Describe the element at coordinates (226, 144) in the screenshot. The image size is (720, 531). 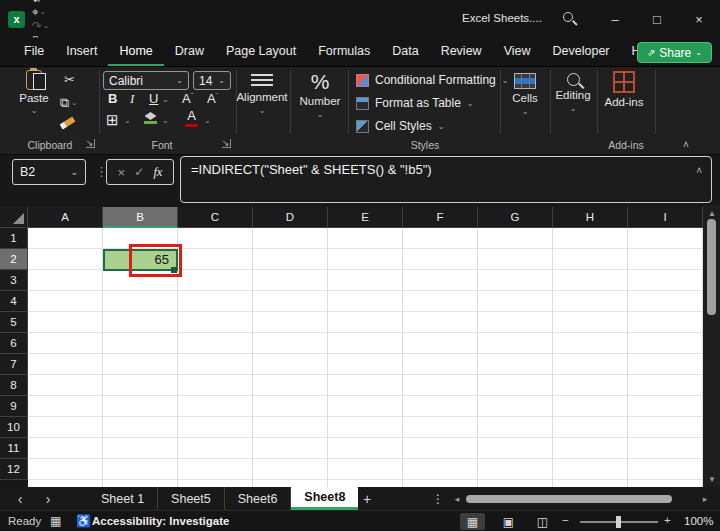
I see `font-dialog-launcher: ↘` at that location.